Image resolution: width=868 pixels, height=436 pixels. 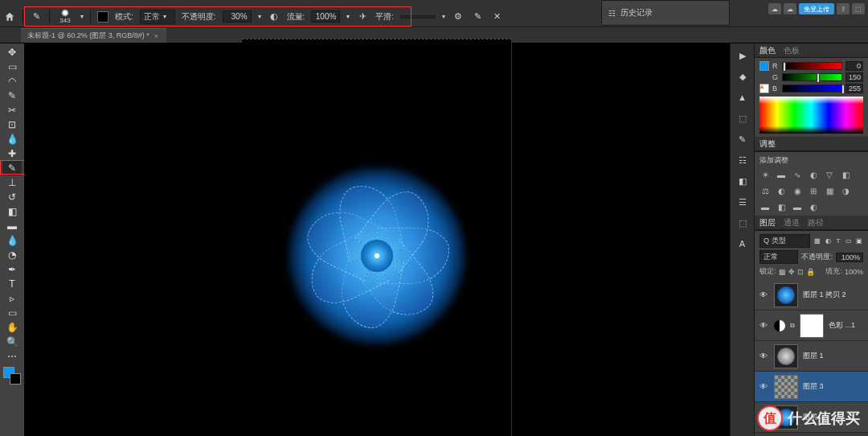 I want to click on pen-tool: ✒, so click(x=12, y=269).